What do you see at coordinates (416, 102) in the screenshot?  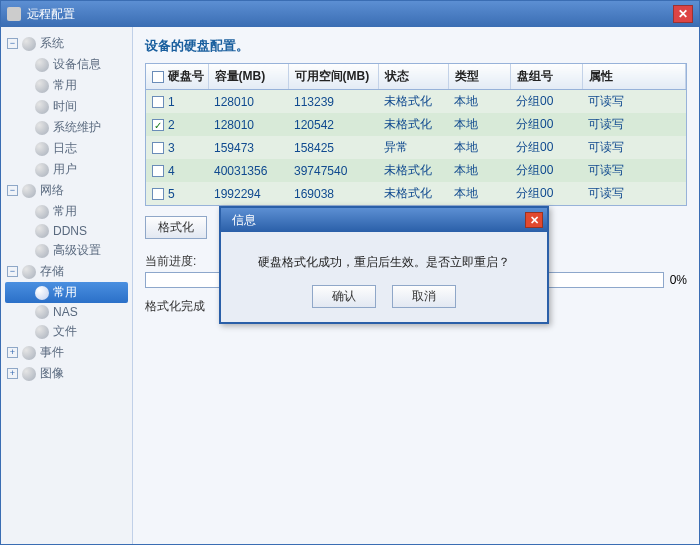 I see `table-row: 1128010113239未格式化本地分组00可读写` at bounding box center [416, 102].